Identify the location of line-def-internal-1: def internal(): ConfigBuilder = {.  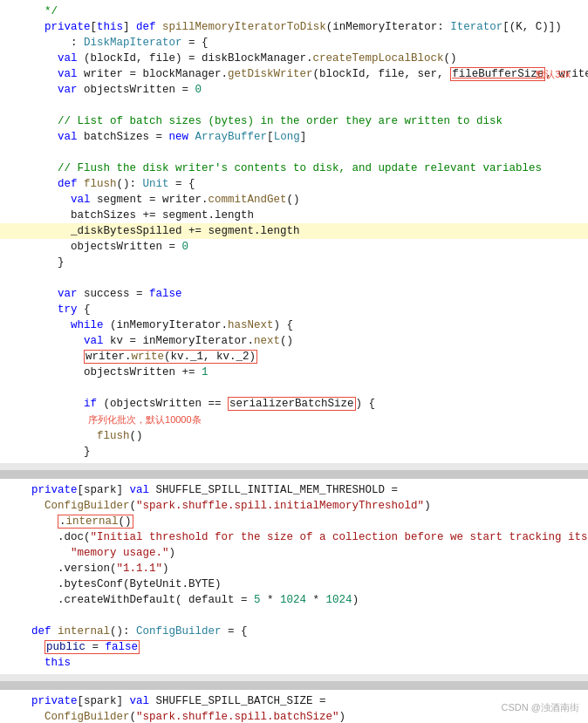
(294, 631).